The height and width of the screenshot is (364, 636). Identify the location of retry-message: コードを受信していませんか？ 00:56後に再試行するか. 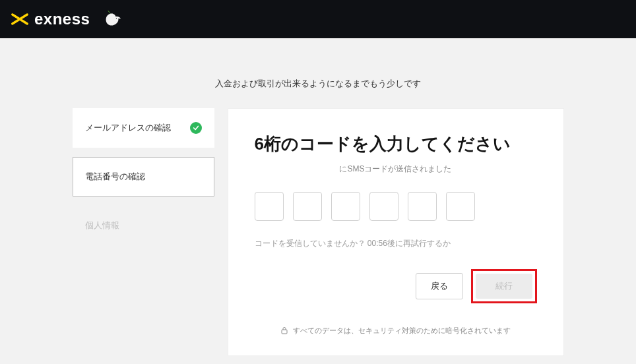
(396, 244).